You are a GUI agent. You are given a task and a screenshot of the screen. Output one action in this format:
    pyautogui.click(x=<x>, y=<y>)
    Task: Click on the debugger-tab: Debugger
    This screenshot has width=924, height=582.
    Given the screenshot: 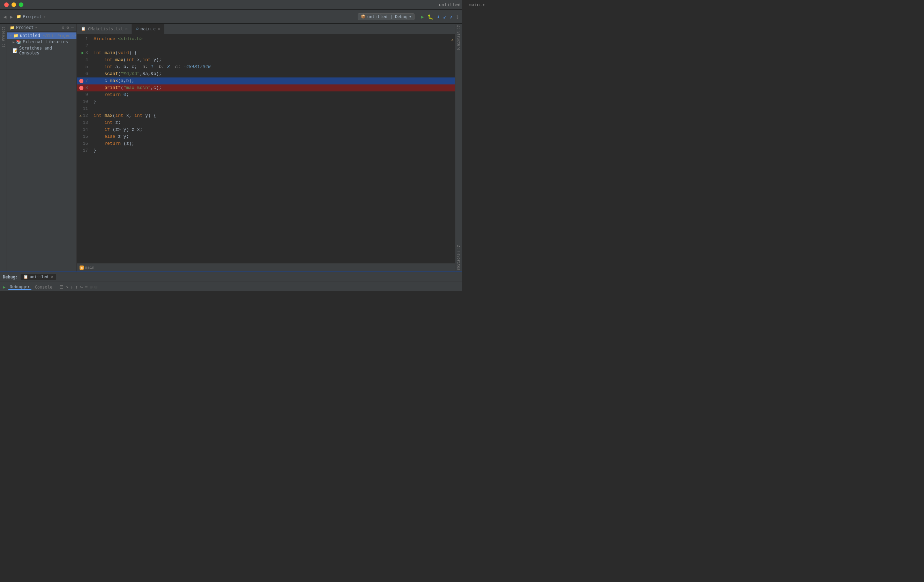 What is the action you would take?
    pyautogui.click(x=20, y=287)
    